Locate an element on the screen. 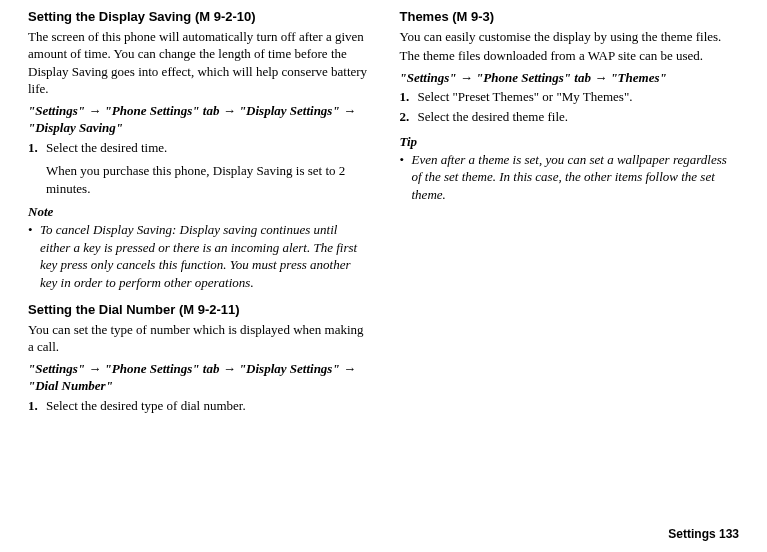 Image resolution: width=767 pixels, height=552 pixels. heading-title: Themes is located at coordinates (424, 16).